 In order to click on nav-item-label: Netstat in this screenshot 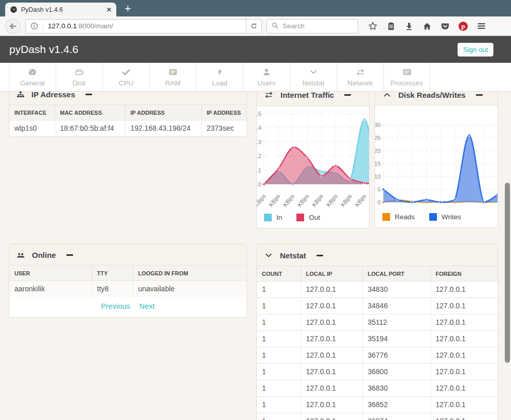, I will do `click(314, 83)`.